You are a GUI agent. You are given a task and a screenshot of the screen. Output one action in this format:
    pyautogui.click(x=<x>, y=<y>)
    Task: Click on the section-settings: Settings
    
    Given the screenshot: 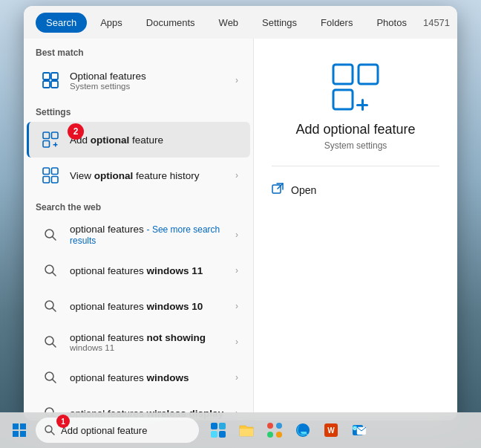 What is the action you would take?
    pyautogui.click(x=138, y=110)
    